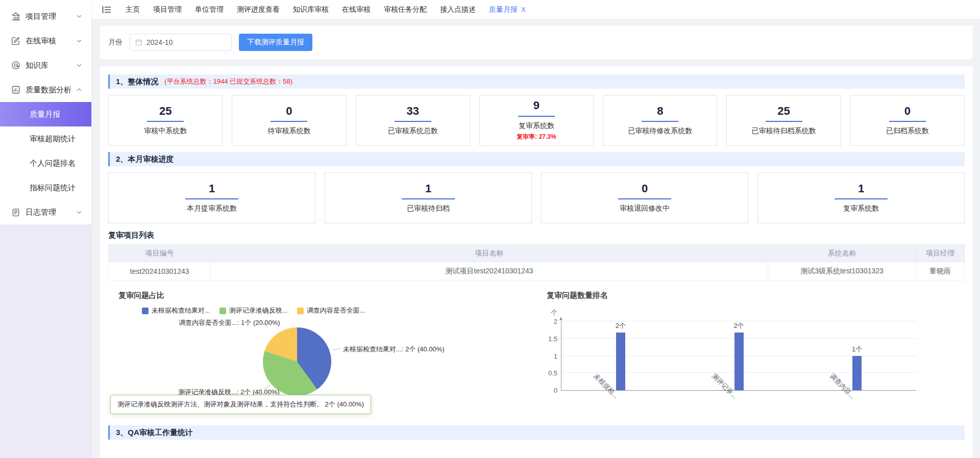  What do you see at coordinates (16, 65) in the screenshot?
I see `knowledge-icon` at bounding box center [16, 65].